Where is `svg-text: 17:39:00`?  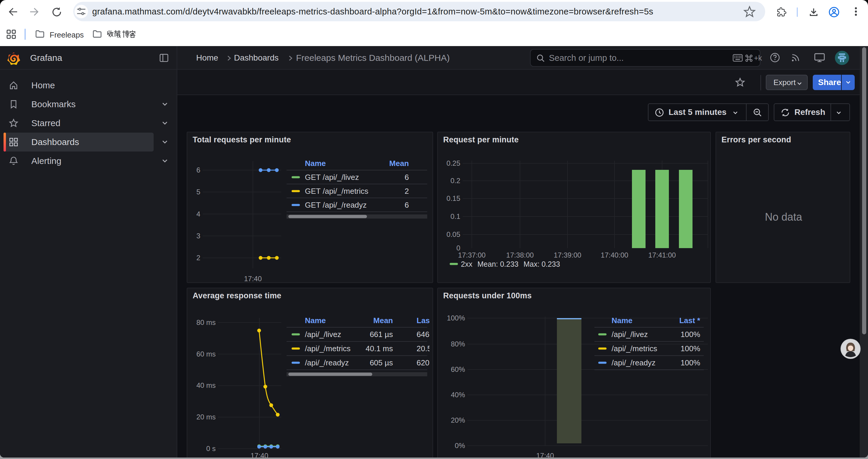 svg-text: 17:39:00 is located at coordinates (567, 255).